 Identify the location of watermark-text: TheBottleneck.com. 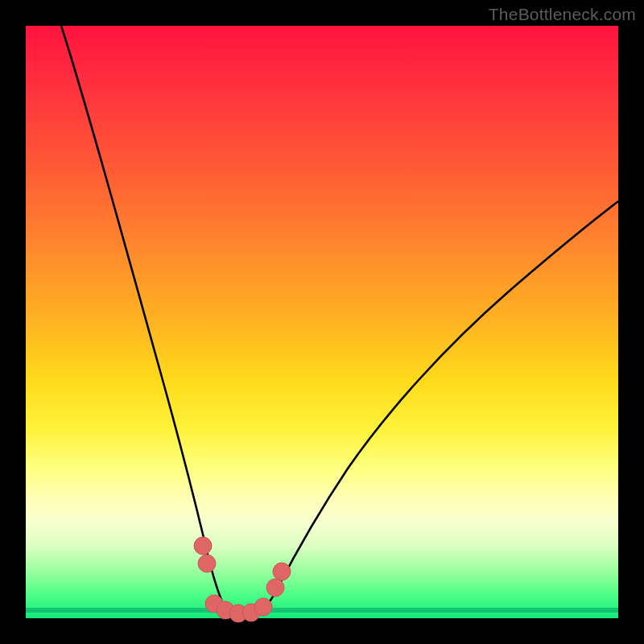
(562, 14).